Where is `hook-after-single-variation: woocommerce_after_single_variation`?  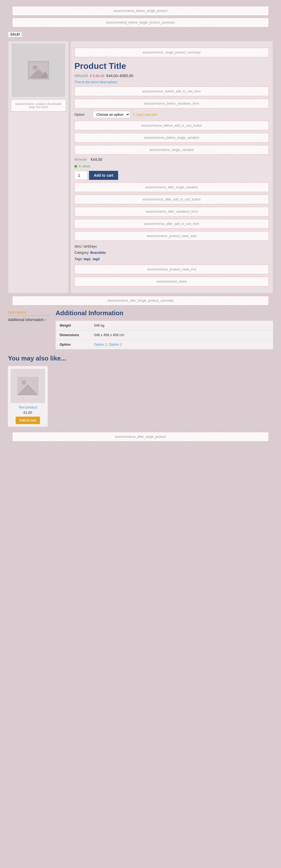
hook-after-single-variation: woocommerce_after_single_variation is located at coordinates (172, 187).